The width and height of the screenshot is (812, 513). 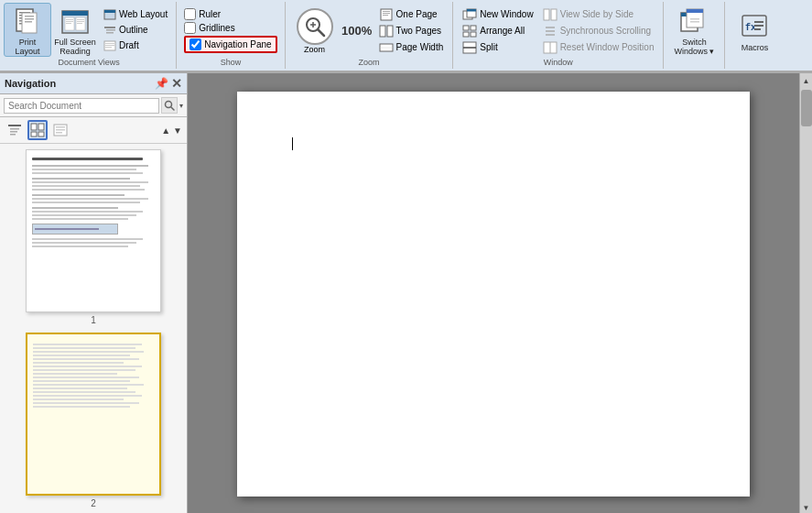 What do you see at coordinates (315, 31) in the screenshot?
I see `zoom-button: Zoom` at bounding box center [315, 31].